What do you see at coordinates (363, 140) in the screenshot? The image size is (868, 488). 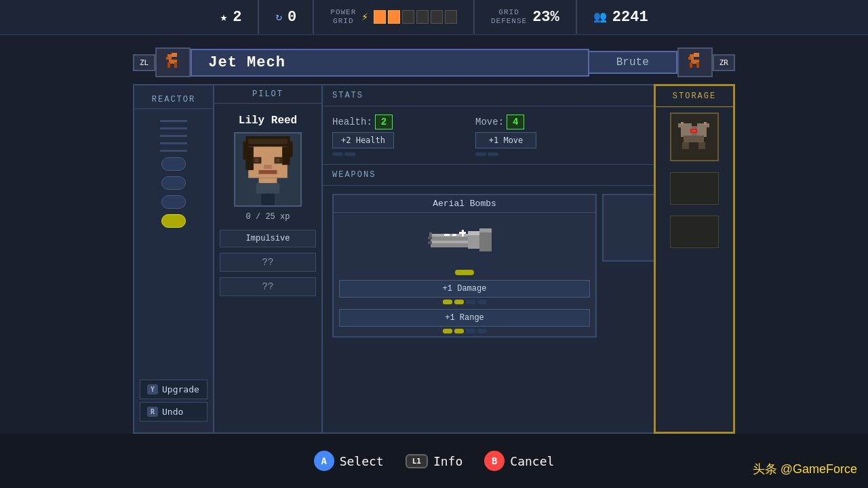 I see `health-upgrade-btn: +2 Health` at bounding box center [363, 140].